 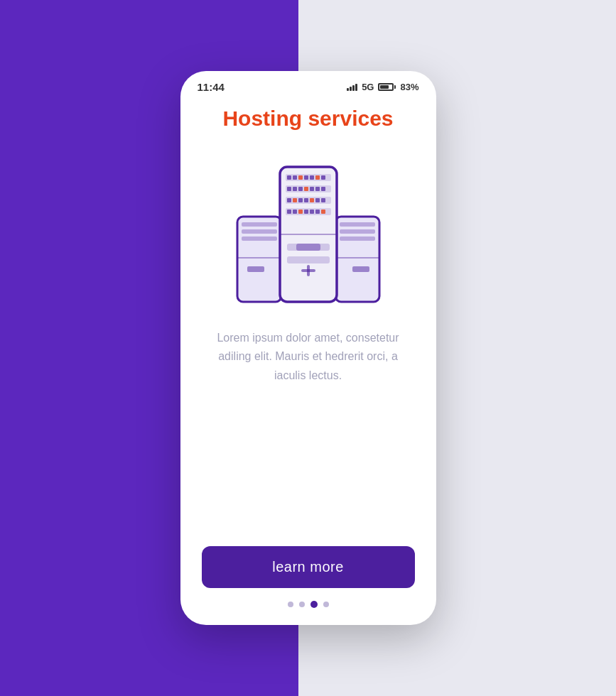 What do you see at coordinates (382, 87) in the screenshot?
I see `status-icons: 5G 83%` at bounding box center [382, 87].